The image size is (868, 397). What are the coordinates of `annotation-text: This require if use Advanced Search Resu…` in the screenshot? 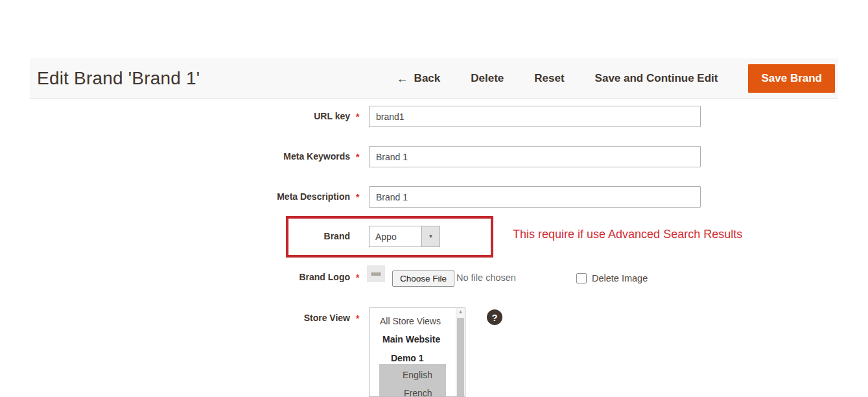 It's located at (628, 235).